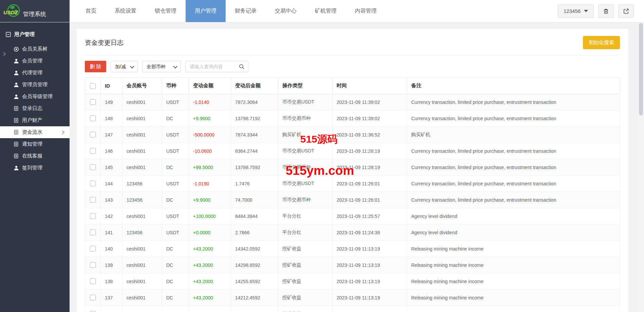  What do you see at coordinates (32, 168) in the screenshot?
I see `sidebar-item-label: 签到管理` at bounding box center [32, 168].